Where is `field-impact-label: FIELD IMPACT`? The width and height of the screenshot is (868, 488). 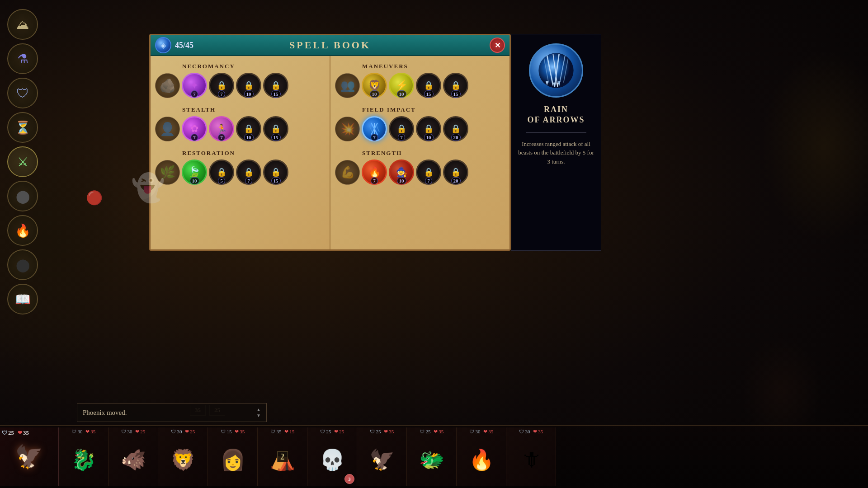 field-impact-label: FIELD IMPACT is located at coordinates (434, 110).